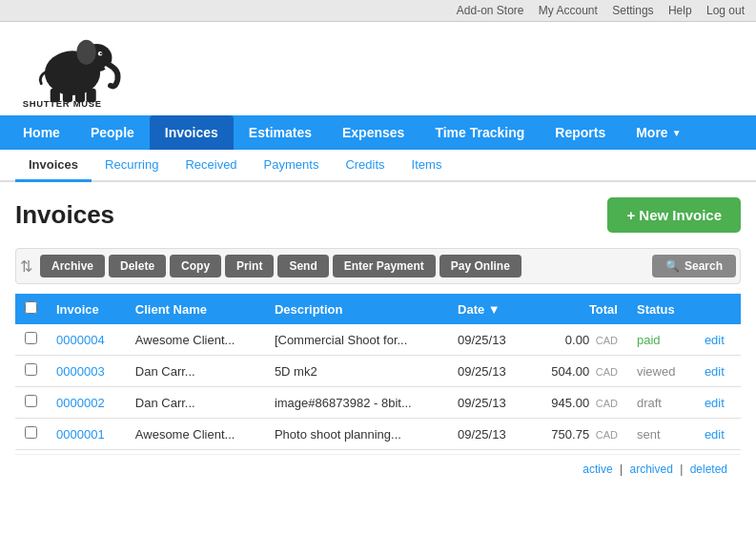  I want to click on row-total: 0.00 CAD, so click(578, 339).